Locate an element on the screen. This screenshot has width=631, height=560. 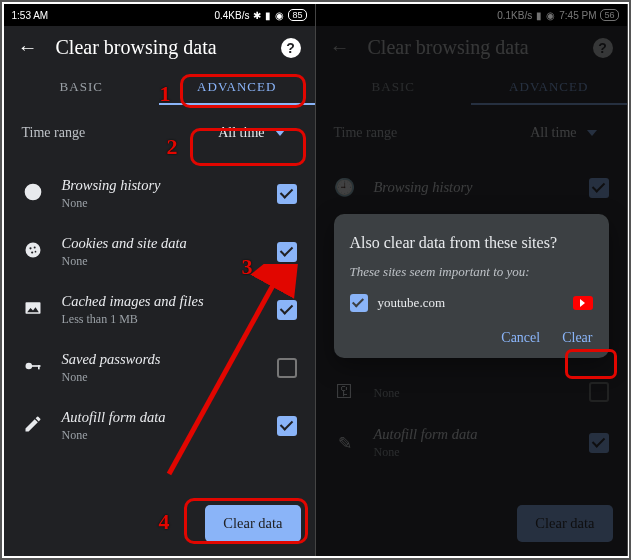
time-range-row: Time range All time is located at coordinates (160, 133).